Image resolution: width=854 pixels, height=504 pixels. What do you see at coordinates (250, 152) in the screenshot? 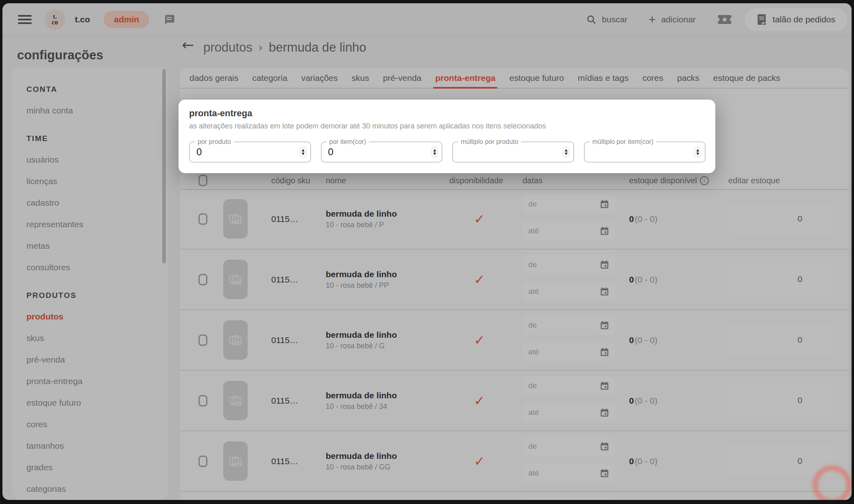
I see `number-field: por produto 0` at bounding box center [250, 152].